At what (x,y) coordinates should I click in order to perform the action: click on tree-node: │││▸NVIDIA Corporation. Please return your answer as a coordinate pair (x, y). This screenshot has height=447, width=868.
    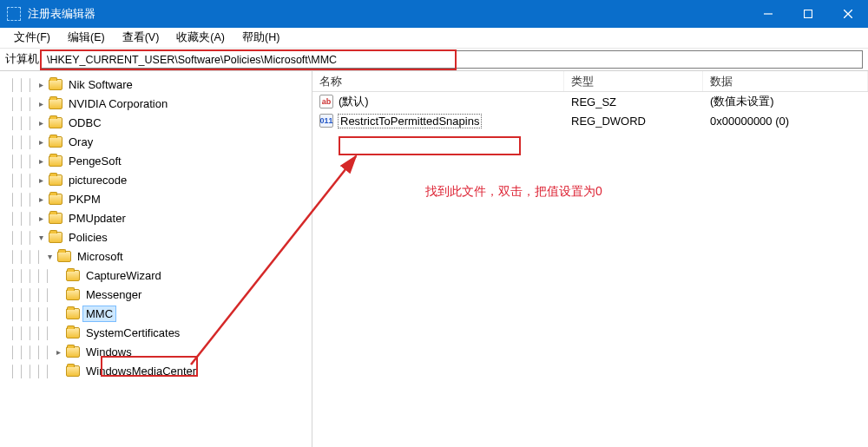
    Looking at the image, I should click on (160, 103).